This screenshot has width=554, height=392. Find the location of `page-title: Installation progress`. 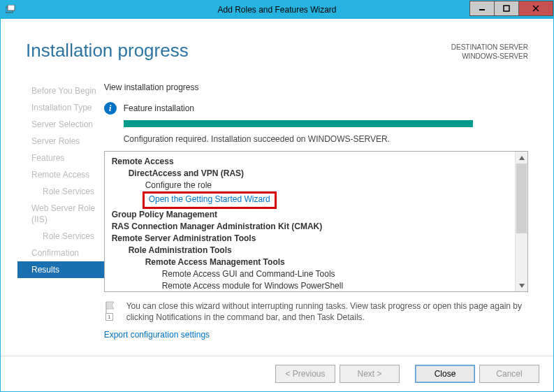

page-title: Installation progress is located at coordinates (108, 50).